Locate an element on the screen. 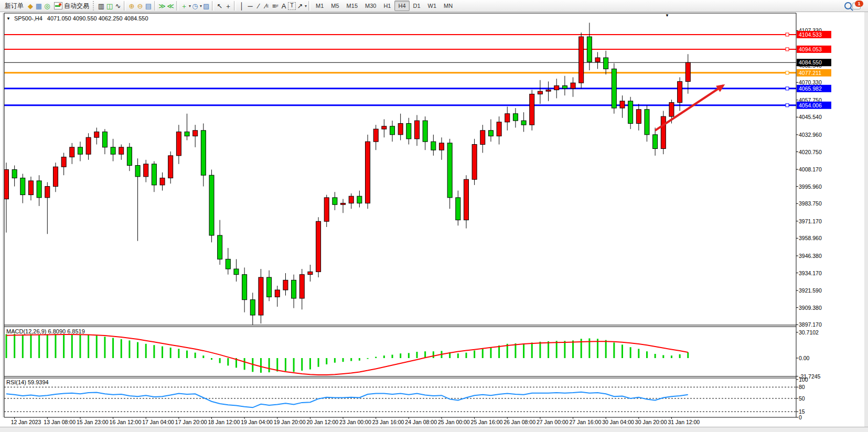 This screenshot has height=432, width=868. trendline-icon: ∕ is located at coordinates (259, 6).